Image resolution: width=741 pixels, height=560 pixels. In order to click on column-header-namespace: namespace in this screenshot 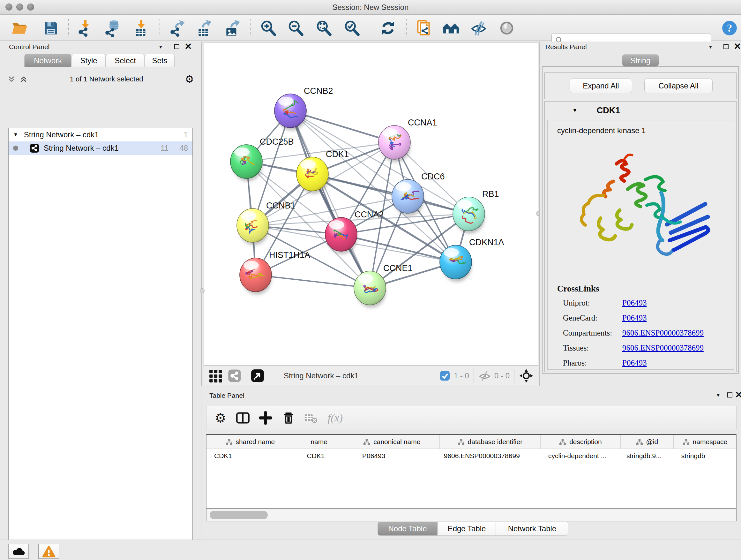, I will do `click(705, 442)`.